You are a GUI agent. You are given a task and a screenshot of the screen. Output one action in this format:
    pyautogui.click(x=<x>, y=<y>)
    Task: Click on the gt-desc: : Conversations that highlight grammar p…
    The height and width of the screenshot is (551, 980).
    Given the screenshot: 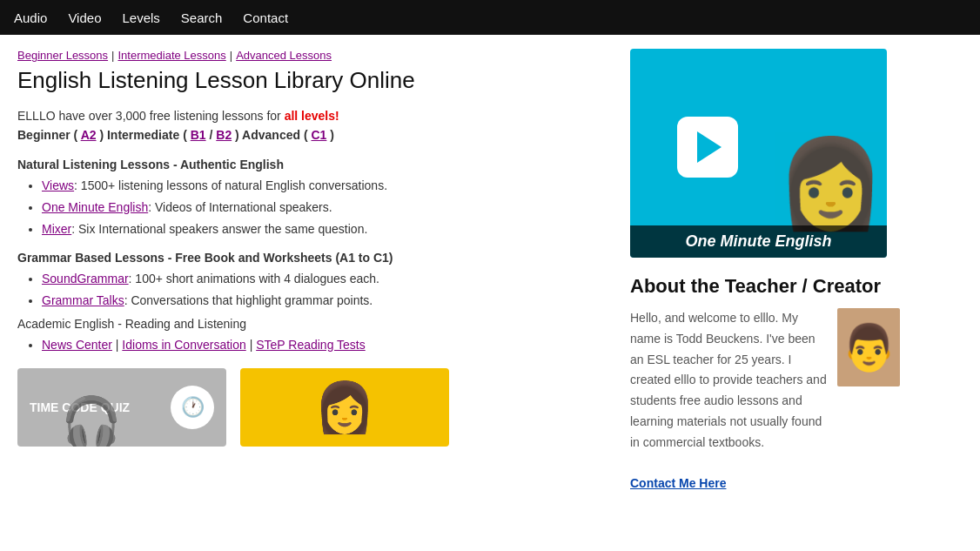 What is the action you would take?
    pyautogui.click(x=249, y=300)
    